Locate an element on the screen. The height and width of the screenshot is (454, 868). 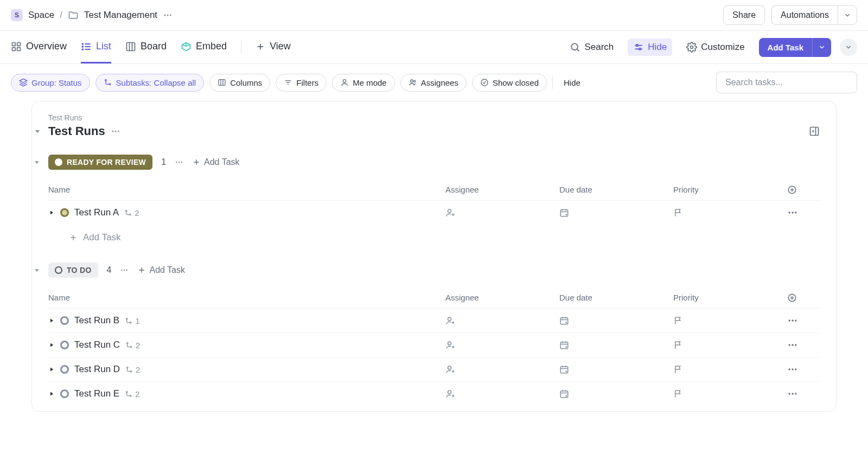
panel-title: Test Runs is located at coordinates (77, 131).